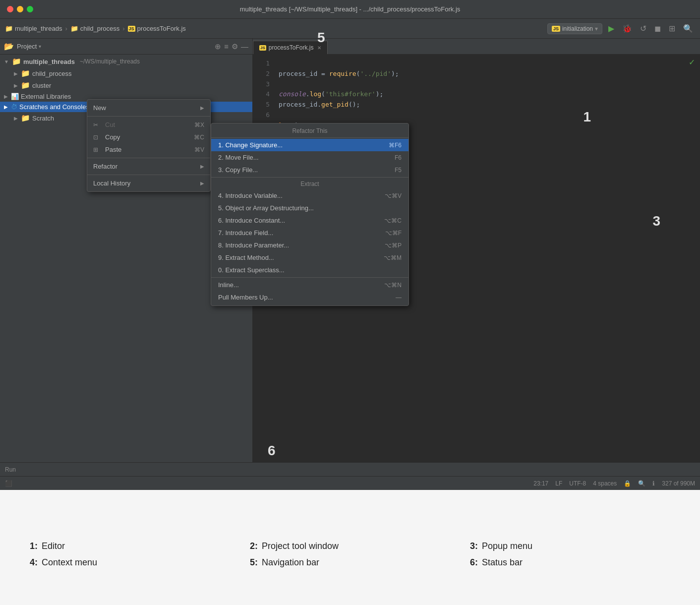 This screenshot has width=700, height=605. I want to click on status-terminal-icon: ⬛, so click(9, 484).